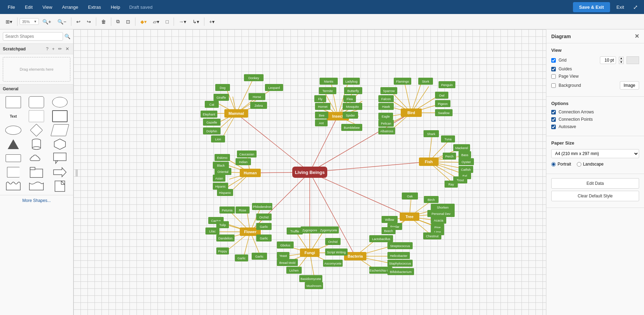  What do you see at coordinates (259, 257) in the screenshot?
I see `svg-text: Garlic` at bounding box center [259, 257].